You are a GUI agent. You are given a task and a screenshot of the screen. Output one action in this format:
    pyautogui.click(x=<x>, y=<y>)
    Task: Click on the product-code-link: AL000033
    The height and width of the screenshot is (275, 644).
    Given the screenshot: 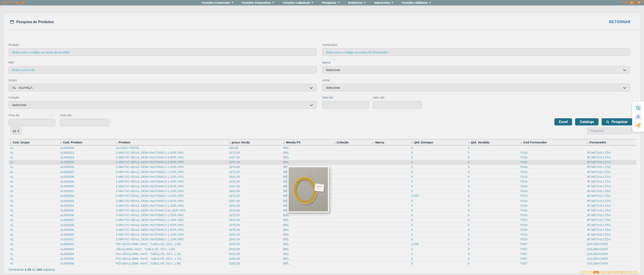 What is the action you would take?
    pyautogui.click(x=87, y=201)
    